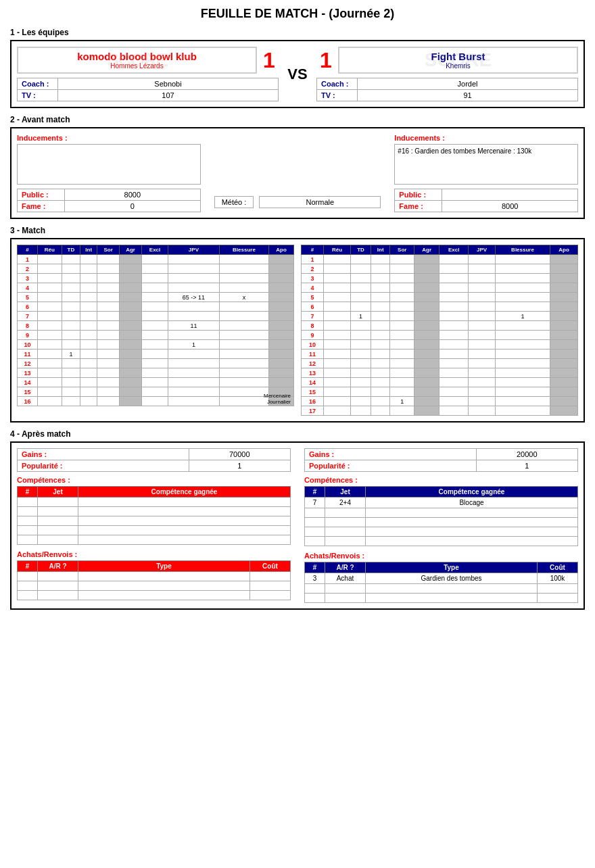 The width and height of the screenshot is (595, 868). I want to click on left-tv-label: TV :, so click(38, 96).